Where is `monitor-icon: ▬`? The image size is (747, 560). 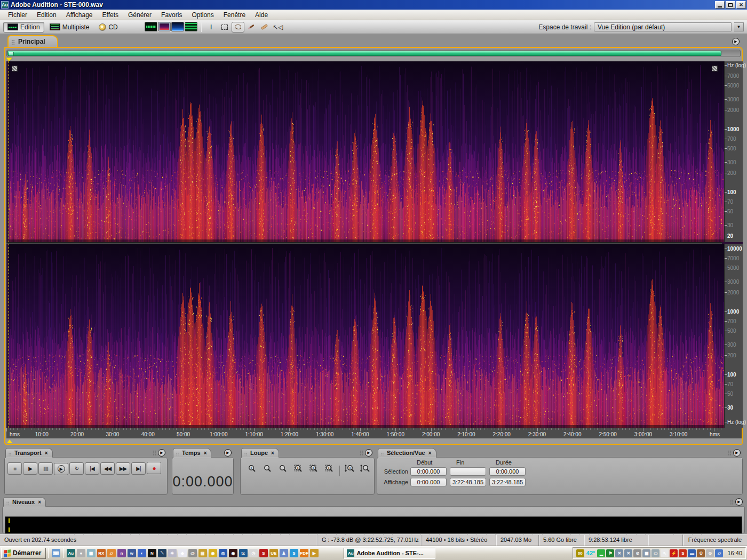 monitor-icon: ▬ is located at coordinates (692, 554).